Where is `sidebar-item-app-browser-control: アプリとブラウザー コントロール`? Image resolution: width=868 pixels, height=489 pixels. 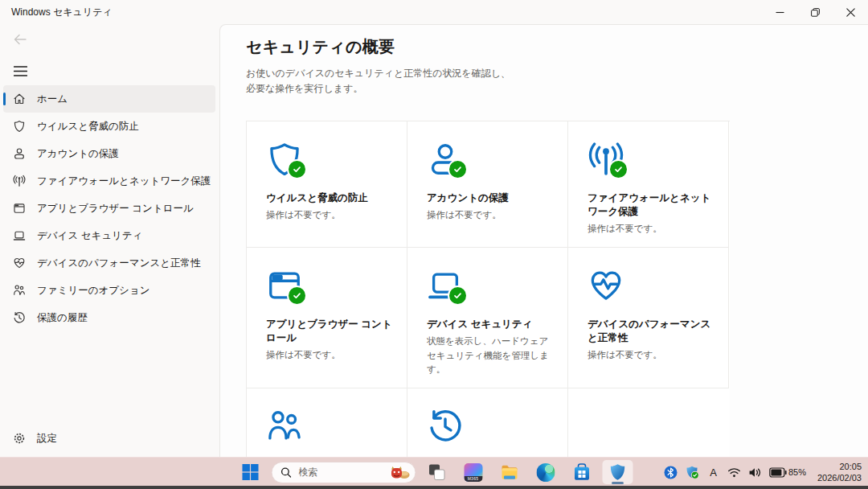 sidebar-item-app-browser-control: アプリとブラウザー コントロール is located at coordinates (109, 208).